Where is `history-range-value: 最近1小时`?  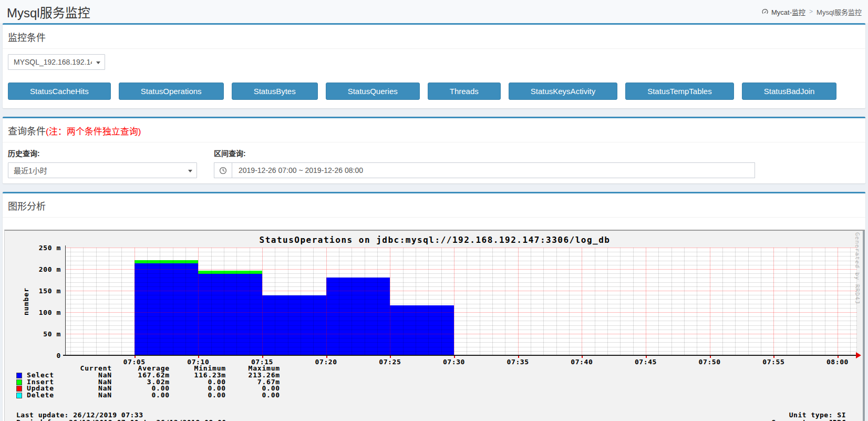
history-range-value: 最近1小时 is located at coordinates (30, 170).